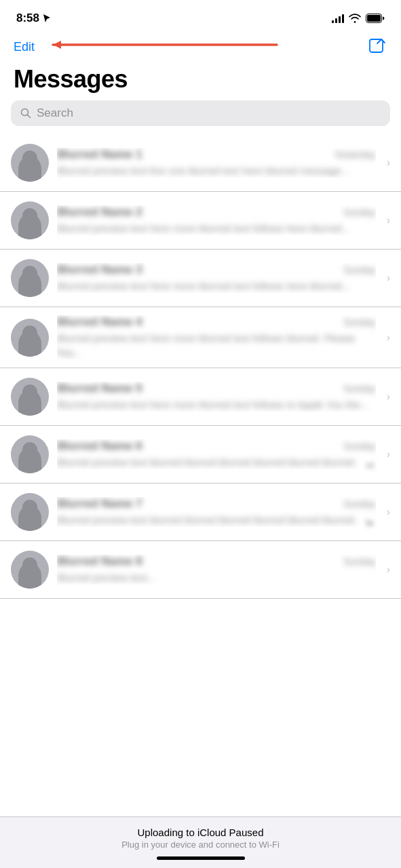  I want to click on conversation-content: Blurred Name 6SundayBlurred preview text…, so click(216, 454).